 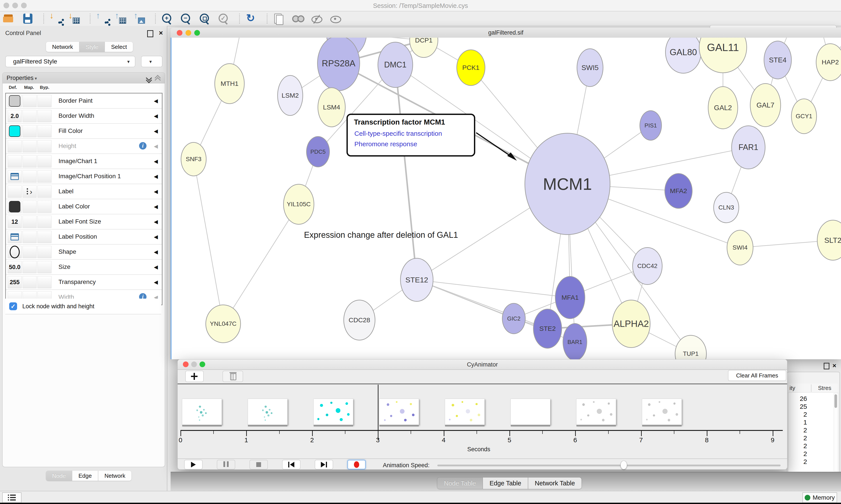 I want to click on property-row-label: Label◀, so click(x=84, y=192).